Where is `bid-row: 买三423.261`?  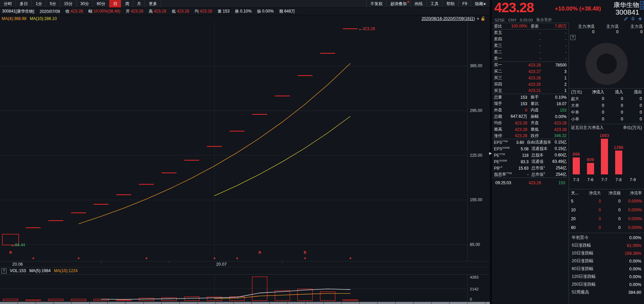
bid-row: 买三423.261 is located at coordinates (530, 78).